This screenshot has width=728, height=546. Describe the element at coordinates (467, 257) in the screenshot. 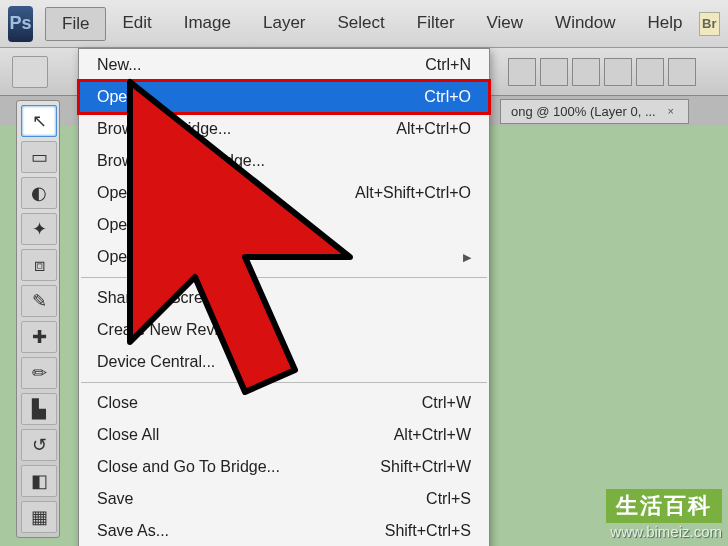

I see `submenu-arrow-icon: ▶` at that location.